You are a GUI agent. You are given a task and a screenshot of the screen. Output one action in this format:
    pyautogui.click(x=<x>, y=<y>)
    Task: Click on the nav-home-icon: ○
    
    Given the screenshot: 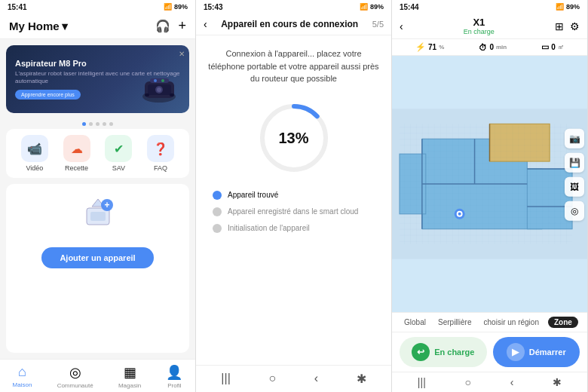 What is the action you would take?
    pyautogui.click(x=272, y=378)
    